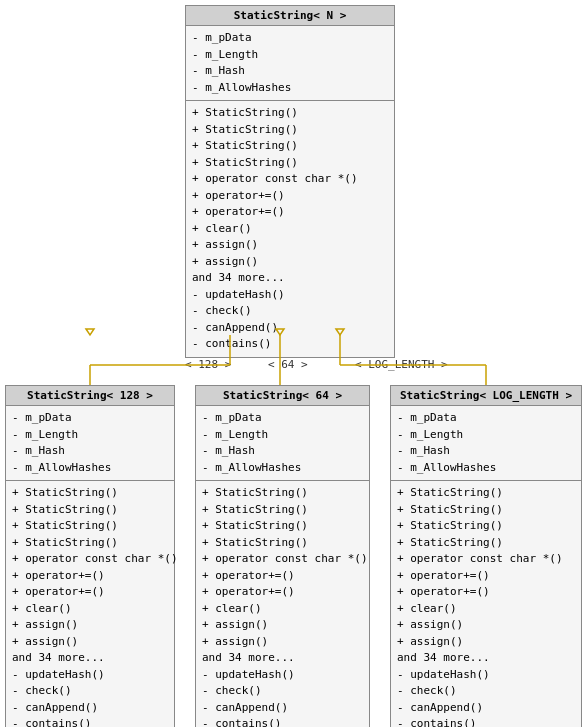 Image resolution: width=587 pixels, height=727 pixels. Describe the element at coordinates (290, 212) in the screenshot. I see `method-6: + operator+=()` at that location.